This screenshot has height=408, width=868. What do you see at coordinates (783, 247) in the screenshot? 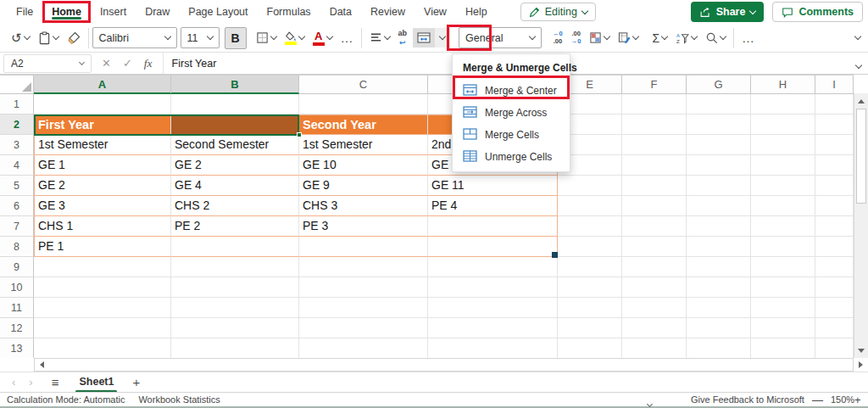
I see `cell-H8` at bounding box center [783, 247].